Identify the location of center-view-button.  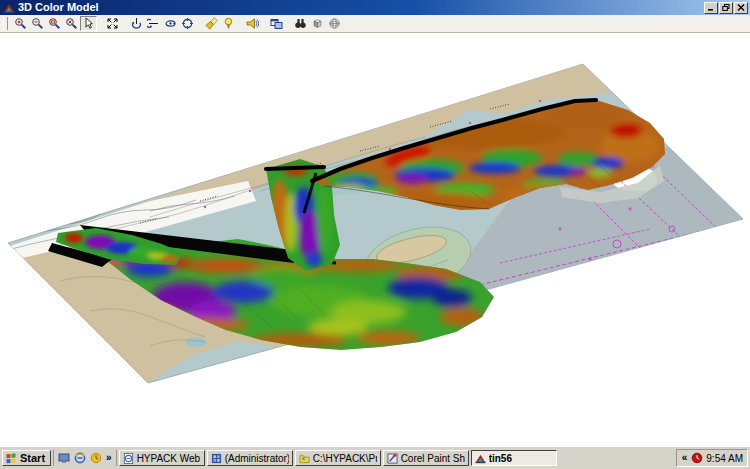
(188, 24).